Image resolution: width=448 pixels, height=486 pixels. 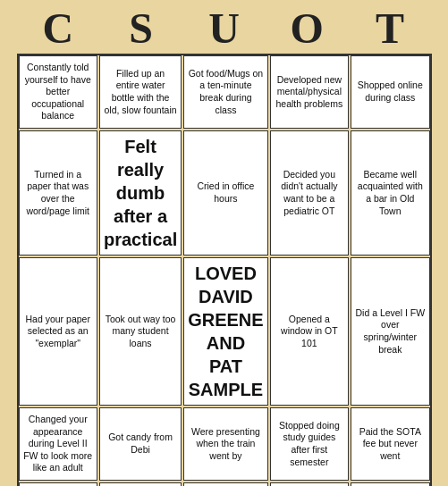 What do you see at coordinates (58, 92) in the screenshot?
I see `bingo-cell-0: Constantly told yourself to have better …` at bounding box center [58, 92].